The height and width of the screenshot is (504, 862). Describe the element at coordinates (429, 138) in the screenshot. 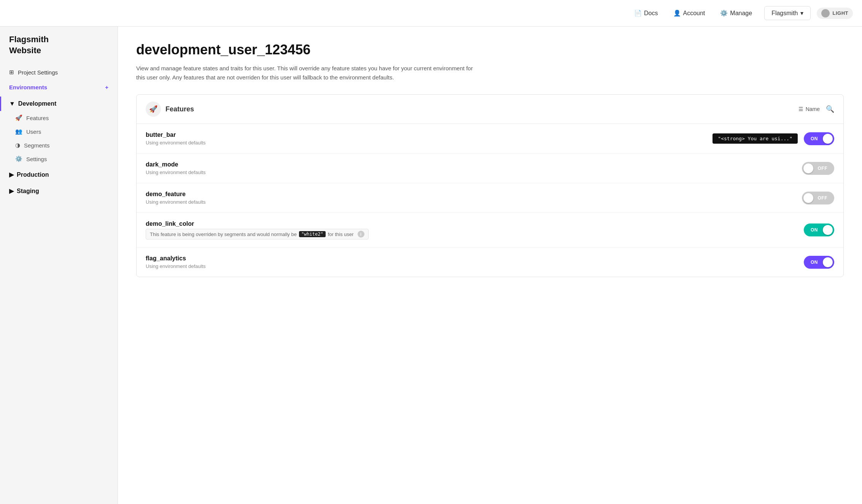

I see `feature-info-butter-bar: butter_bar Using environment defaults` at that location.